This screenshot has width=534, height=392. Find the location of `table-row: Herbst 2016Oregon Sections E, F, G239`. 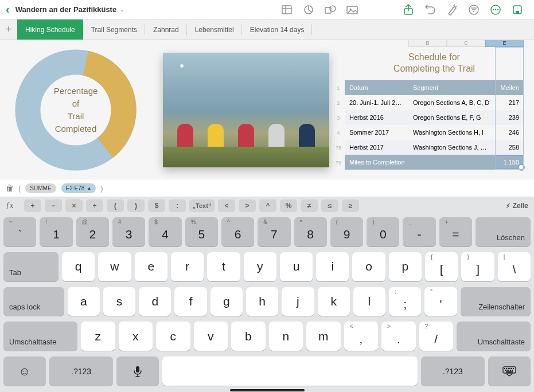

table-row: Herbst 2016Oregon Sections E, F, G239 is located at coordinates (434, 117).